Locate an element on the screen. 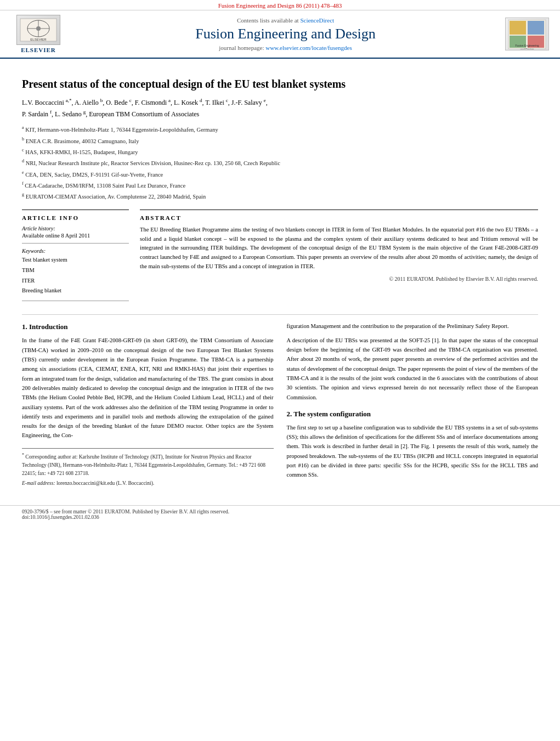 Image resolution: width=560 pixels, height=741 pixels. elsevier-logo-section: ELSEVIER ELSEVIER is located at coordinates (38, 34).